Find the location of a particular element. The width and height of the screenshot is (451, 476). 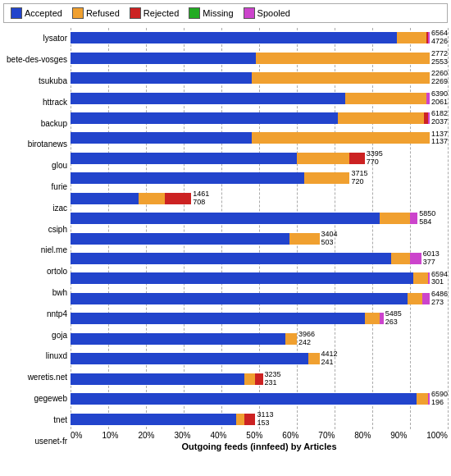

y-label: weretis.net is located at coordinates (35, 378).